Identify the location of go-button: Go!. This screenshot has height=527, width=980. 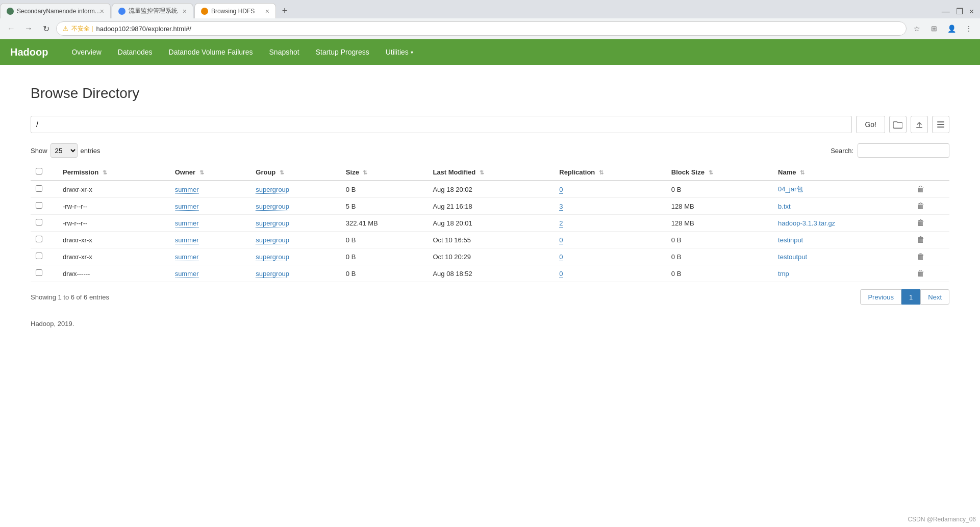
(870, 124).